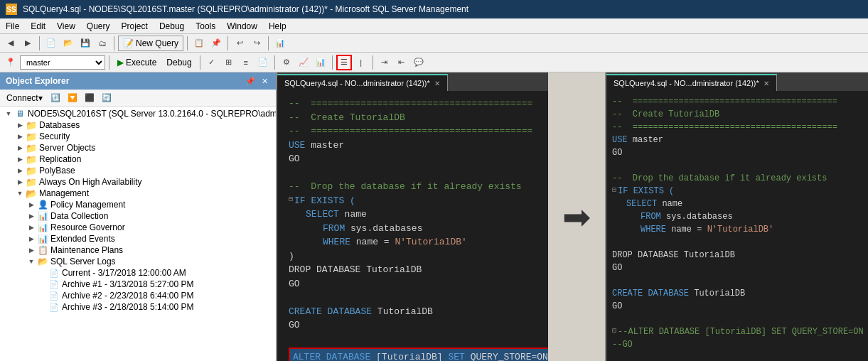  Describe the element at coordinates (138, 250) in the screenshot. I see `tree-maintenance-plans: ▶ 📋 Maintenance Plans` at that location.